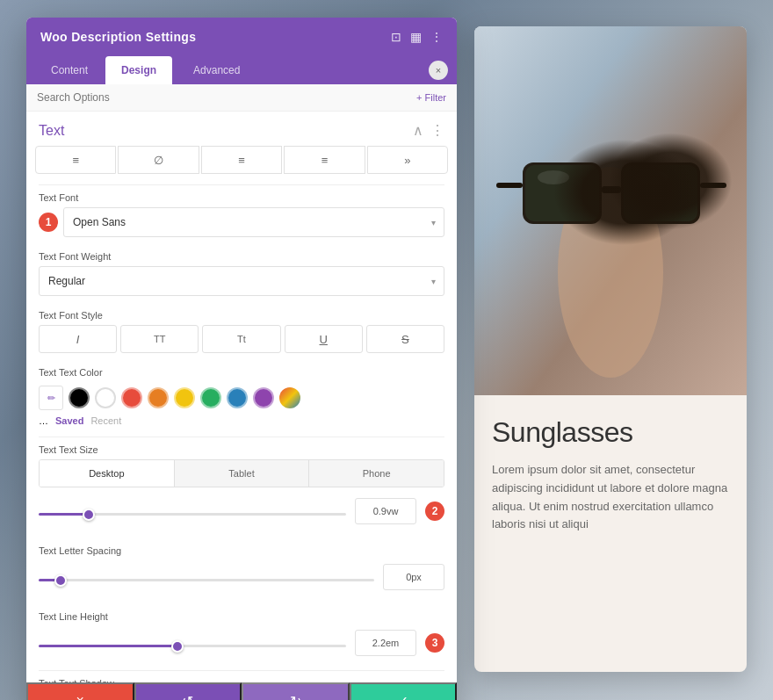 The width and height of the screenshot is (773, 700). What do you see at coordinates (242, 422) in the screenshot?
I see `color-tabs: … Saved Recent` at bounding box center [242, 422].